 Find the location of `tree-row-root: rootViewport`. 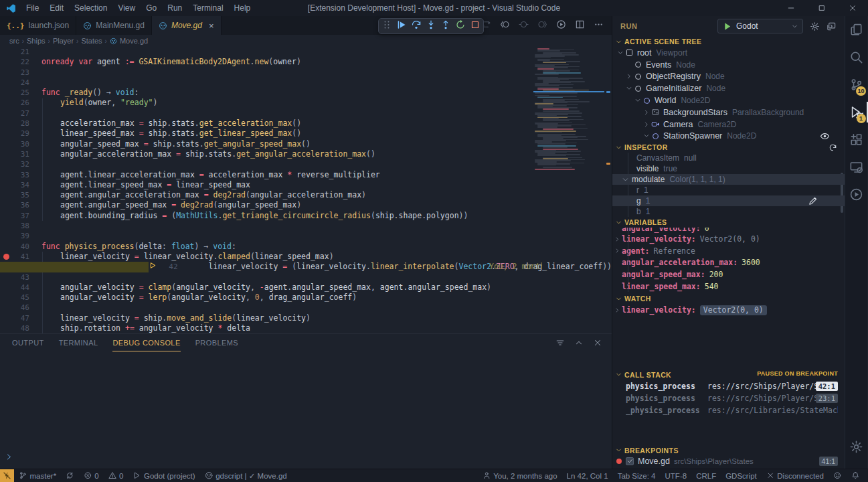

tree-row-root: rootViewport is located at coordinates (728, 53).